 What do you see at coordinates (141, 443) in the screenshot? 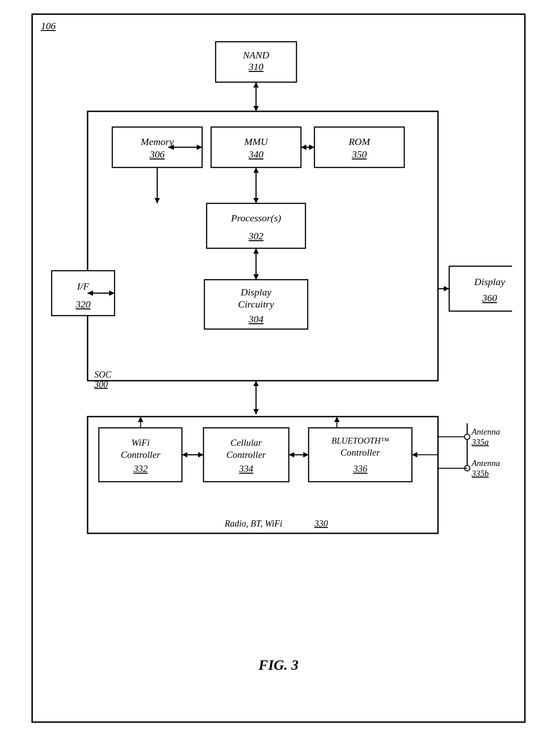
I see `svg-text: WiFi` at bounding box center [141, 443].